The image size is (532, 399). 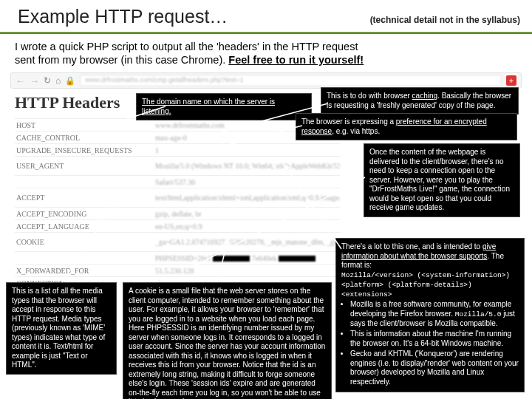 What do you see at coordinates (21, 81) in the screenshot?
I see `back-icon: ←` at bounding box center [21, 81].